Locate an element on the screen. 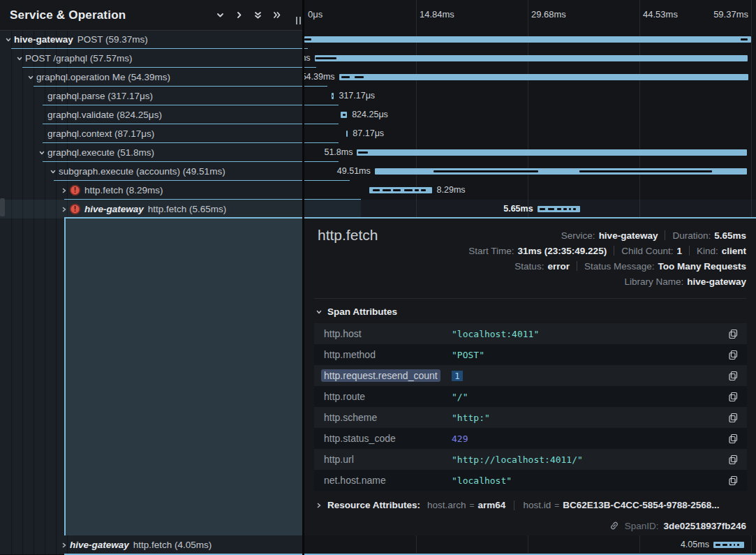 The image size is (756, 555). detail-meta-line: Service:hive-gatewayDuration:5.65ms is located at coordinates (653, 235).